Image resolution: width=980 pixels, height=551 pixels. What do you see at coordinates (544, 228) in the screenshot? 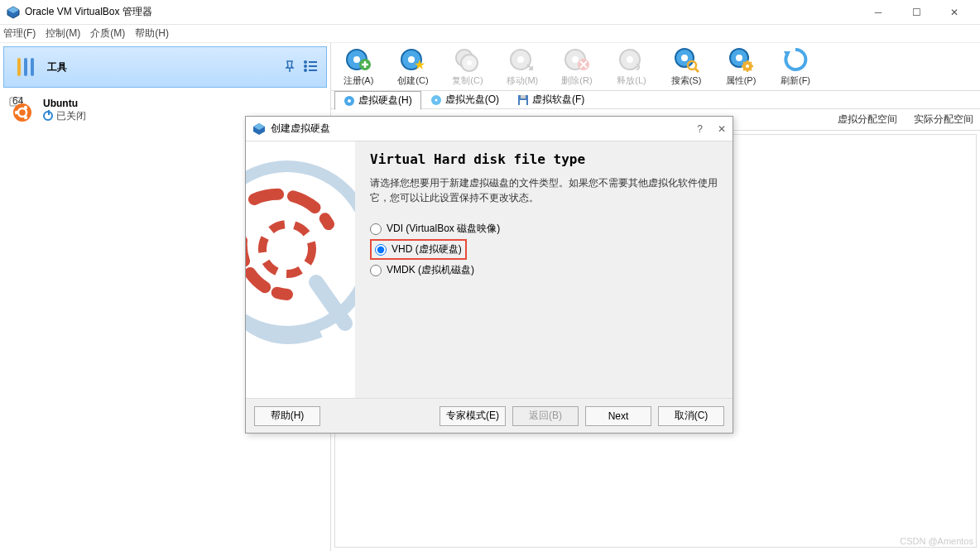
I see `radio-vdi: VDI (VirtualBox 磁盘映像)` at bounding box center [544, 228].